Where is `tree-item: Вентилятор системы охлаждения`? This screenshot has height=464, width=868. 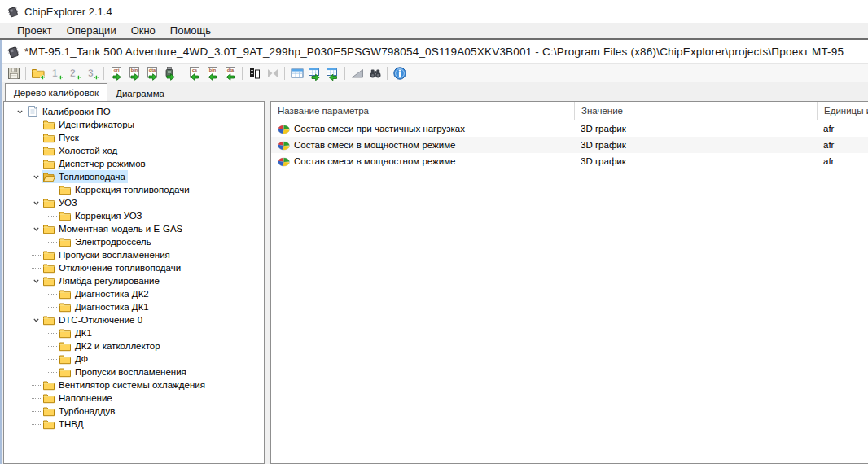 tree-item: Вентилятор системы охлаждения is located at coordinates (134, 385).